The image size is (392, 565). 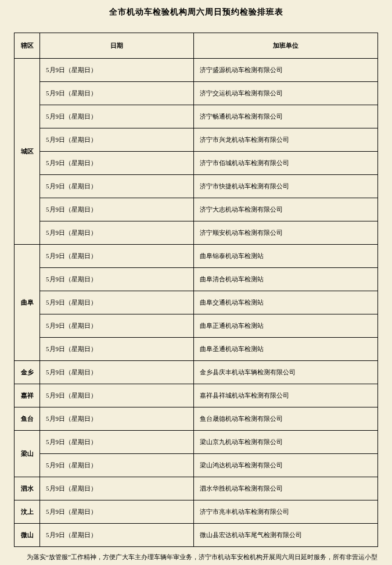 What do you see at coordinates (286, 535) in the screenshot?
I see `unit-cell: 微山县宏达机动车尾气检测有限公司` at bounding box center [286, 535].